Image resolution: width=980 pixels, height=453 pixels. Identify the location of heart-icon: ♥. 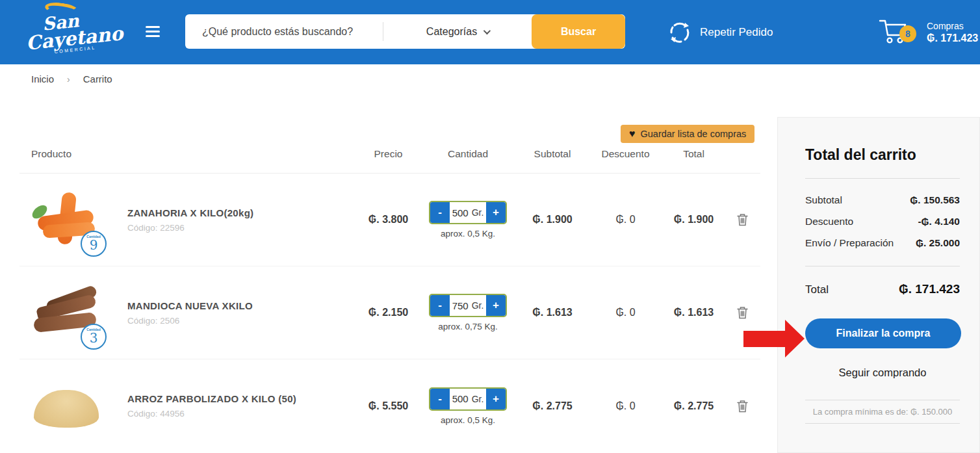
(632, 134).